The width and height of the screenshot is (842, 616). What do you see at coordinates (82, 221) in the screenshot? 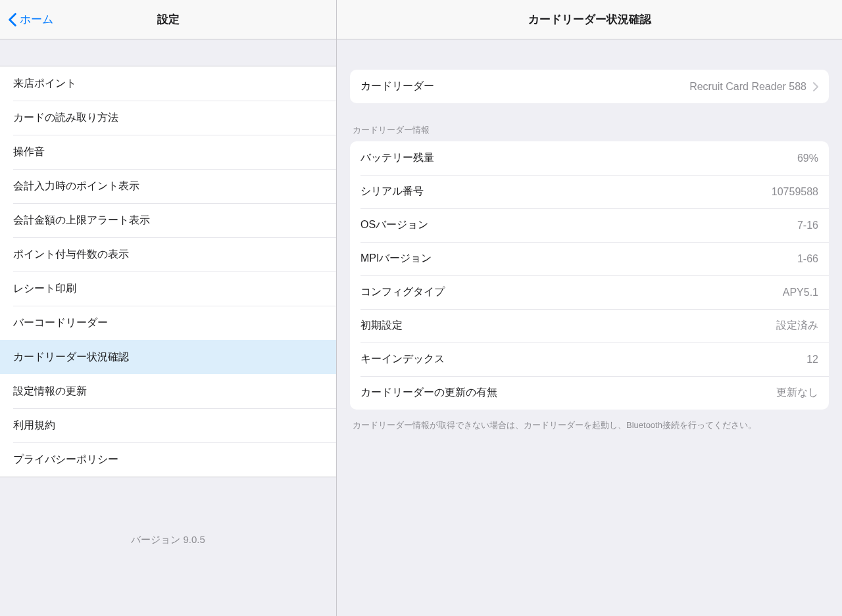
I see `sidebar-item-label: 会計金額の上限アラート表示` at bounding box center [82, 221].